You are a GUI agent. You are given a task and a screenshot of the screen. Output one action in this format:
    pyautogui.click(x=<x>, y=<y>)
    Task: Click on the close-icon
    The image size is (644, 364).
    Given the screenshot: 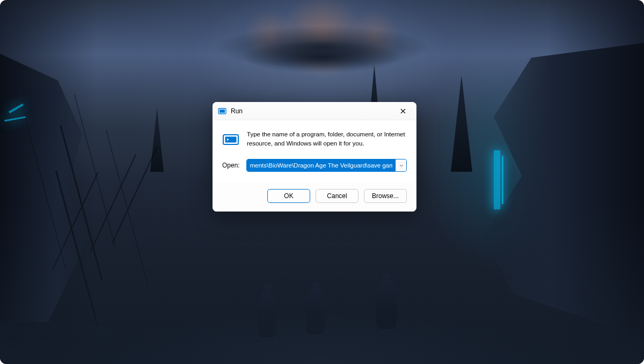 What is the action you would take?
    pyautogui.click(x=403, y=111)
    